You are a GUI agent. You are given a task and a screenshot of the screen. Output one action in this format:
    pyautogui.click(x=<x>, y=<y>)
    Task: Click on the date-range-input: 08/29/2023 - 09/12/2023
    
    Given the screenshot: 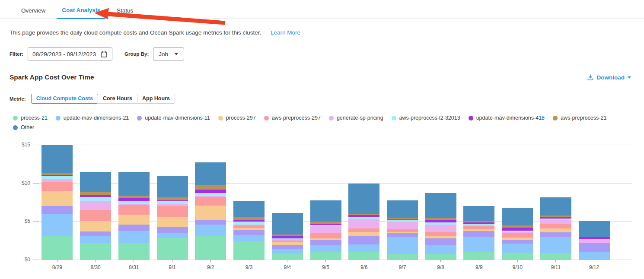 What is the action you would take?
    pyautogui.click(x=70, y=54)
    